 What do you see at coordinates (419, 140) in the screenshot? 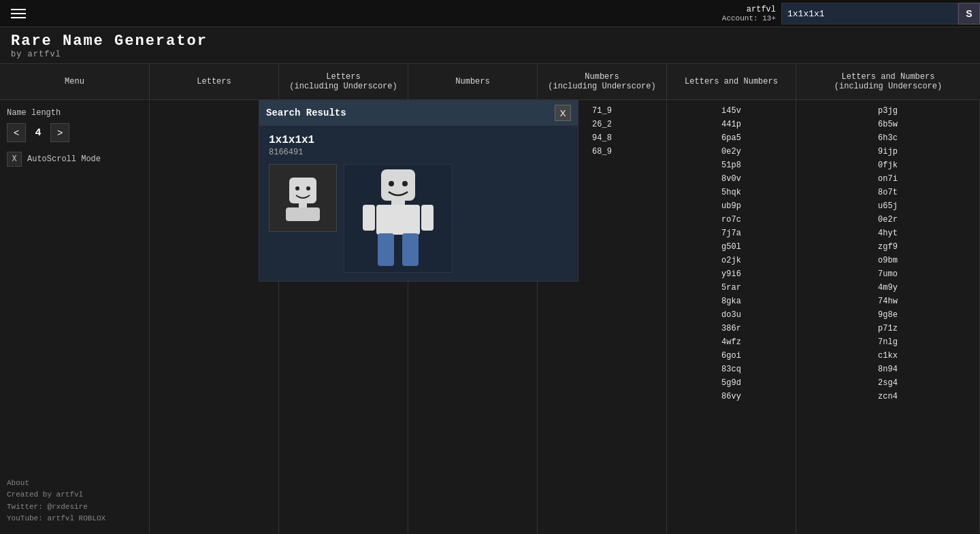
I see `result-username: 1x1x1x1` at bounding box center [419, 140].